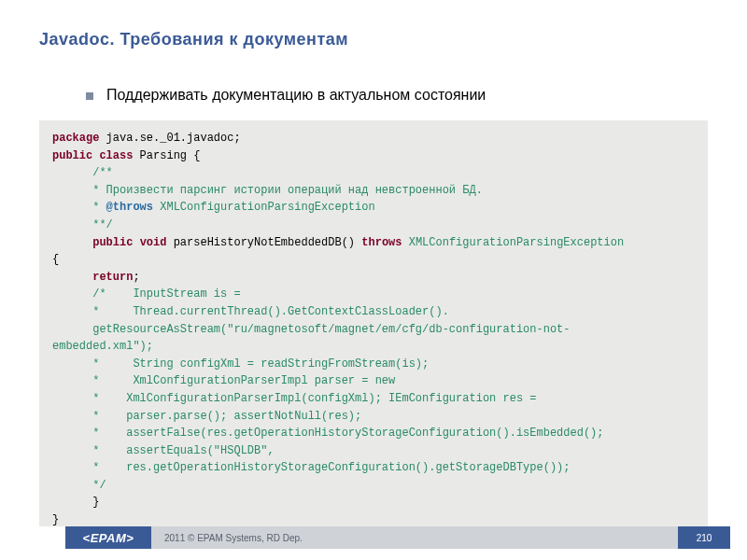 This screenshot has width=747, height=560. I want to click on comment-line: * XmlConfigurationParserImpl(configXml);…, so click(294, 399).